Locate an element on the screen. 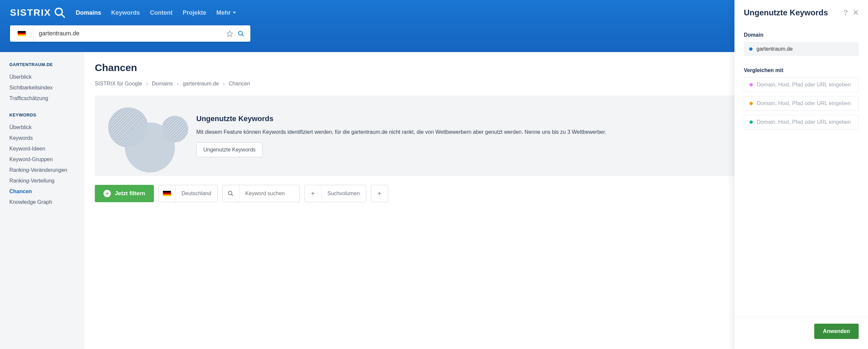 The width and height of the screenshot is (868, 349). plus-circle-icon: + is located at coordinates (107, 193).